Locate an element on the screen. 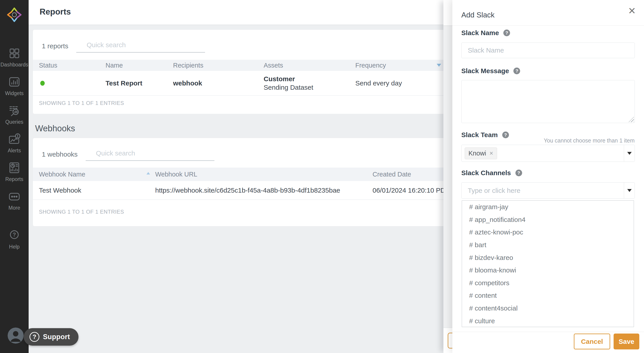 The image size is (644, 353). webhooks-table-footer: SHOWING 1 TO 1 OF 1 ENTRIES is located at coordinates (82, 212).